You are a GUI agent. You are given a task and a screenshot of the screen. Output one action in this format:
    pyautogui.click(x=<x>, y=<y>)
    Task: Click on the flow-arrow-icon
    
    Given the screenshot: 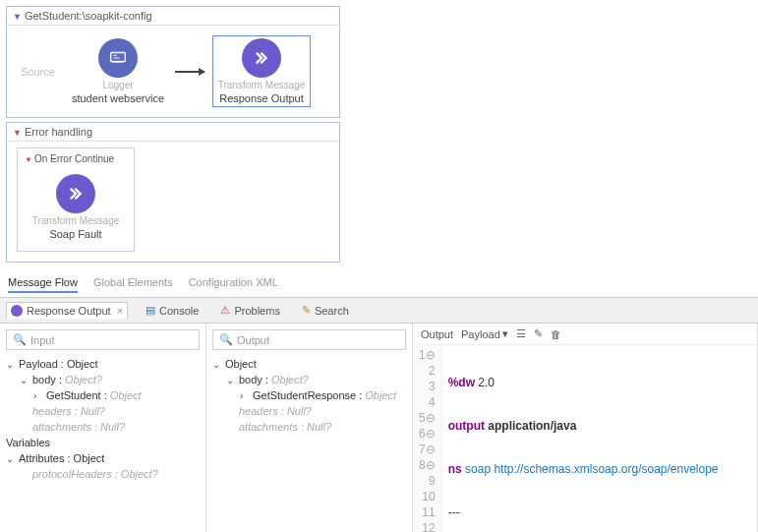 What is the action you would take?
    pyautogui.click(x=190, y=72)
    